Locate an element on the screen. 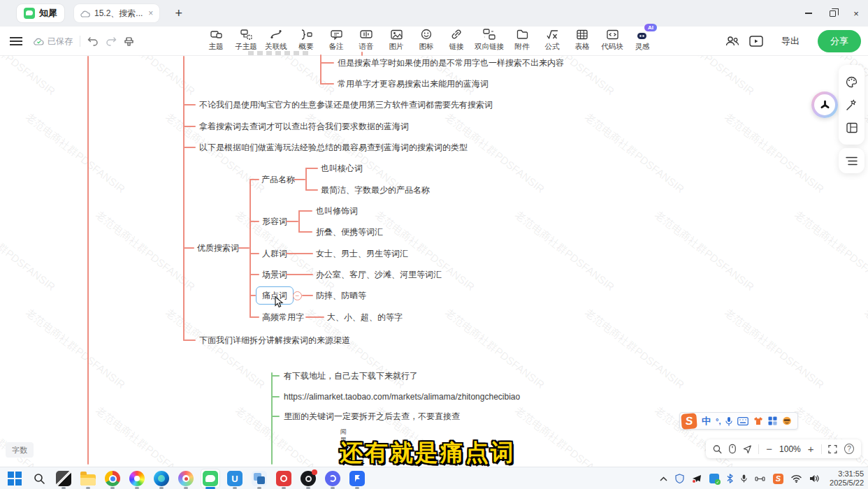  toolbar-item-topic: 主题 is located at coordinates (216, 40).